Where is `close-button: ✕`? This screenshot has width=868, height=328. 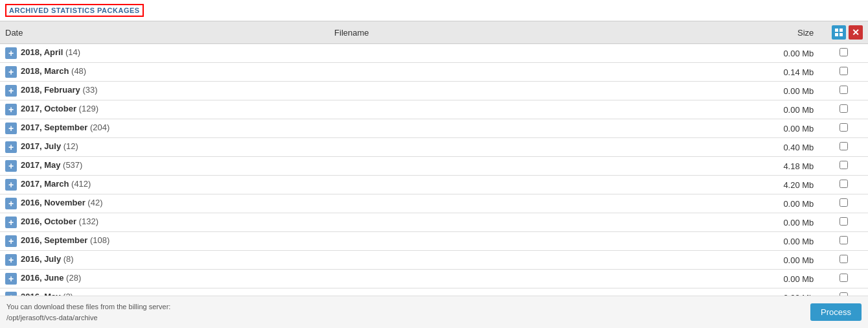
close-button: ✕ is located at coordinates (856, 32).